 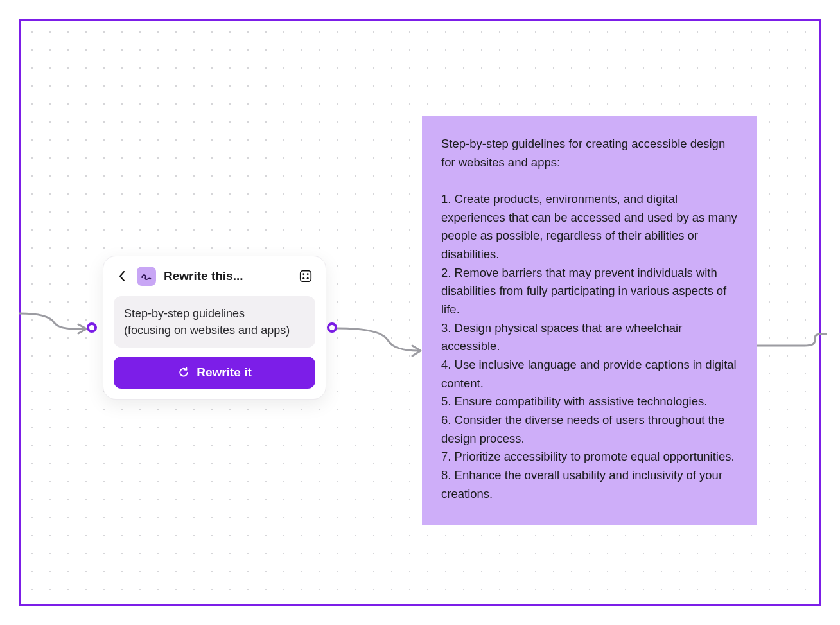 What do you see at coordinates (92, 328) in the screenshot?
I see `node-input-port` at bounding box center [92, 328].